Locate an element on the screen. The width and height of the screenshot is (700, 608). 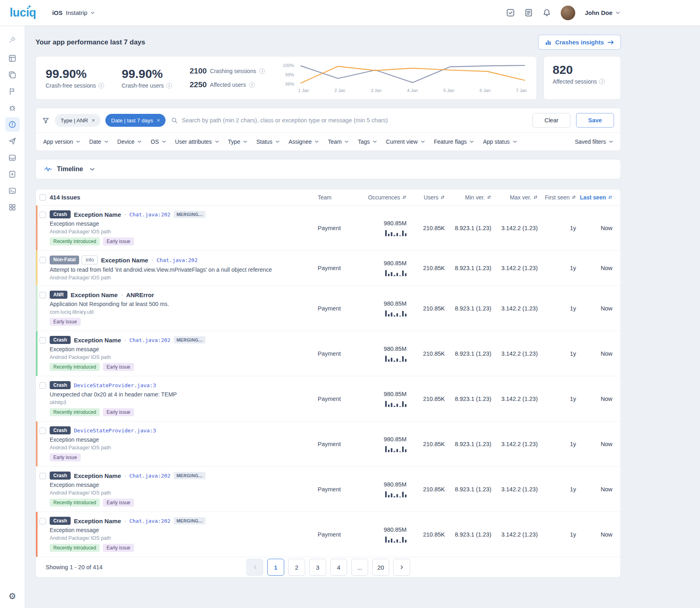
app-switcher: iOS Instatrip is located at coordinates (73, 13).